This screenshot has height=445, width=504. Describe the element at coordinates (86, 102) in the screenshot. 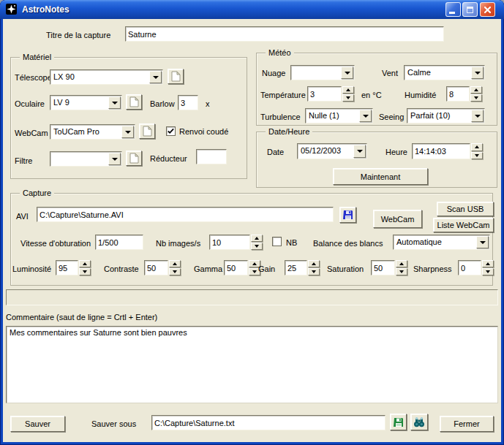

I see `oculaire-combo: LV 9` at that location.